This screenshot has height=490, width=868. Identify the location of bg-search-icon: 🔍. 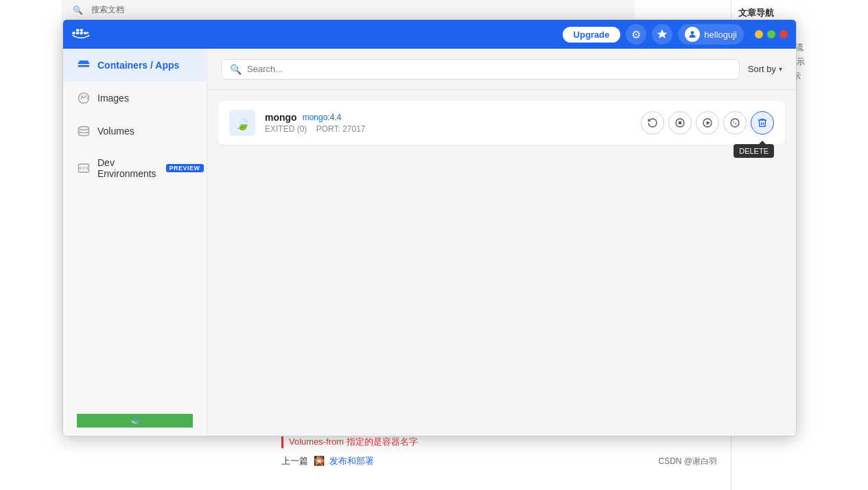
(78, 10).